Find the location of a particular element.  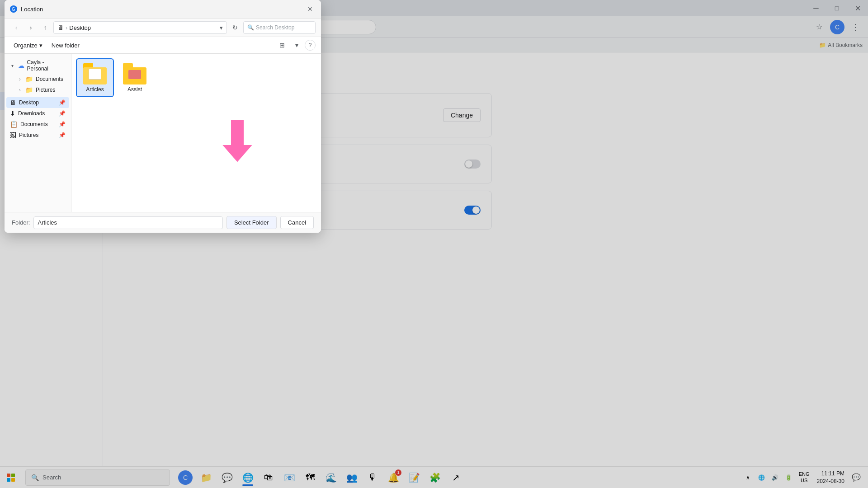

expand-icon: ▾ is located at coordinates (13, 66).